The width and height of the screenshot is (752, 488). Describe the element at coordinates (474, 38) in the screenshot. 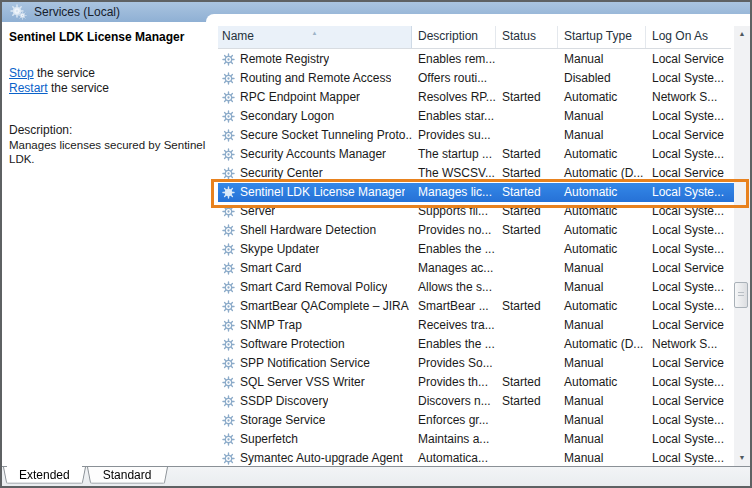

I see `list-header: ▲ Name Description Status Startup Type L…` at that location.